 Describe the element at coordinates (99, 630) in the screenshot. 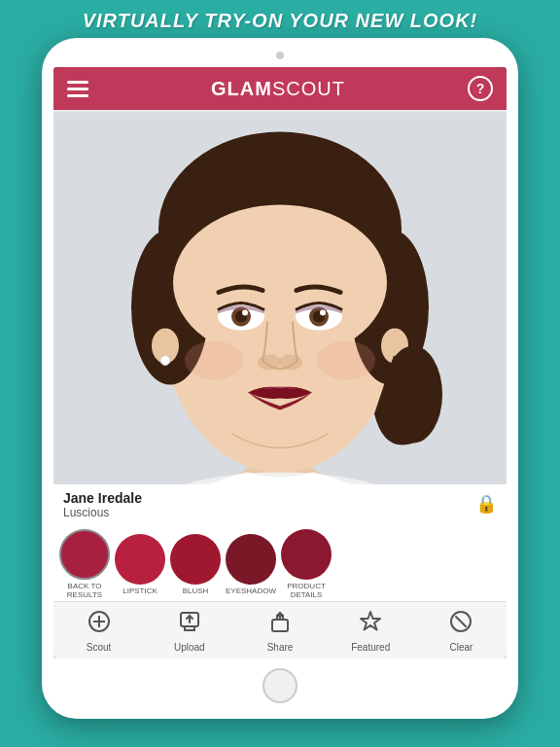

I see `nav-scout: Scout` at that location.